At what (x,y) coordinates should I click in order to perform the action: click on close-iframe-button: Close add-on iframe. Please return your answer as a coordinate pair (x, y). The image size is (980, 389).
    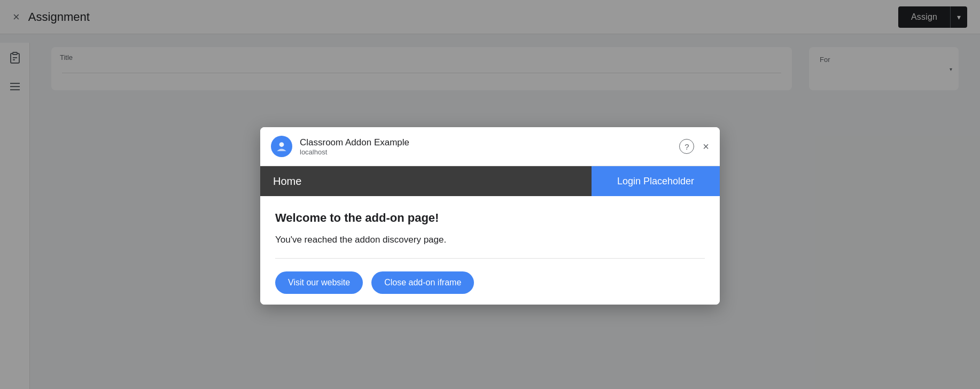
    Looking at the image, I should click on (423, 283).